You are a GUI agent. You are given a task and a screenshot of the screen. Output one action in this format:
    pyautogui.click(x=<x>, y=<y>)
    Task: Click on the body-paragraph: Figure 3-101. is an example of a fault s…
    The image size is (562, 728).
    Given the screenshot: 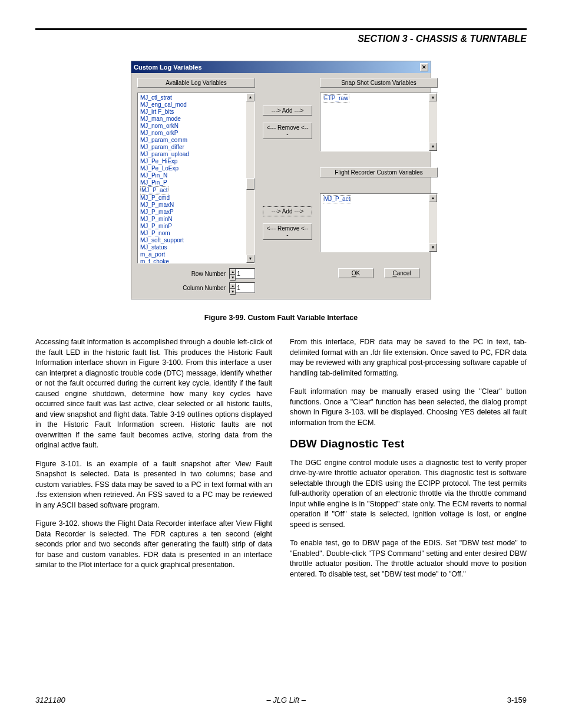 What is the action you would take?
    pyautogui.click(x=154, y=485)
    